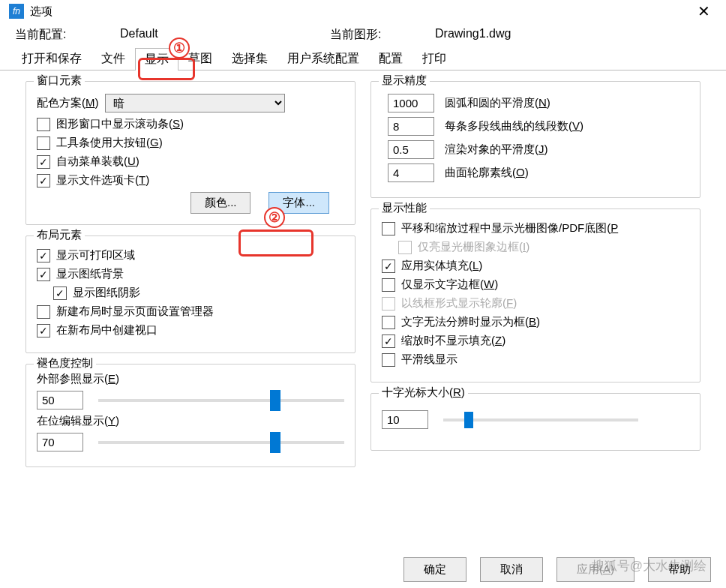  What do you see at coordinates (388, 266) in the screenshot?
I see `solid-fill-checkbox` at bounding box center [388, 266].